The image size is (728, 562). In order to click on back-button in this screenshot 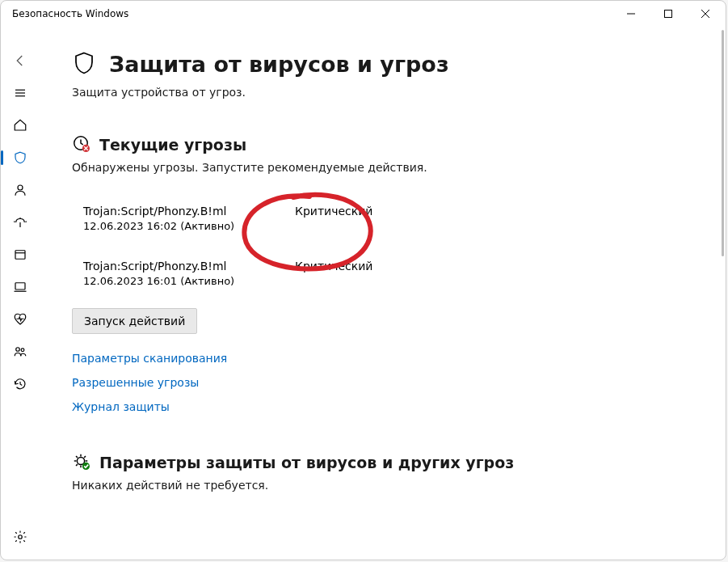, I will do `click(20, 61)`.